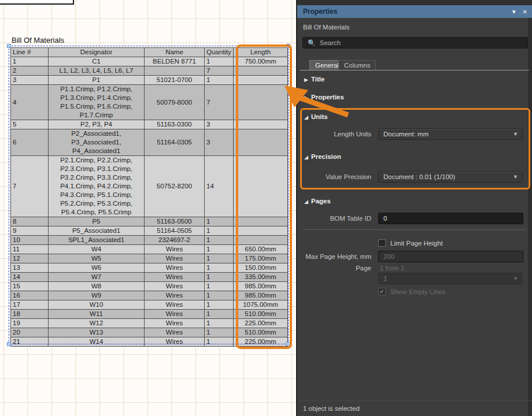  I want to click on value-precision-label: Value Precision, so click(334, 177).